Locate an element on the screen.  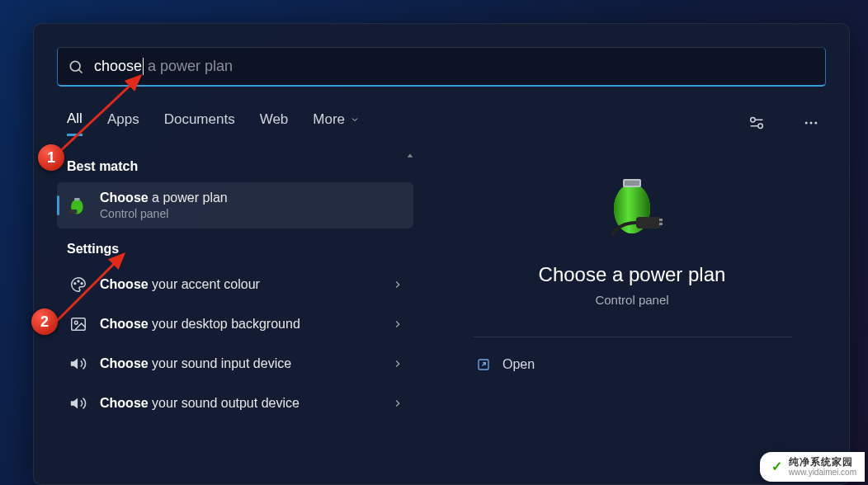
watermark: ✓ 纯净系统家园 www.yidaimei.com is located at coordinates (812, 467).